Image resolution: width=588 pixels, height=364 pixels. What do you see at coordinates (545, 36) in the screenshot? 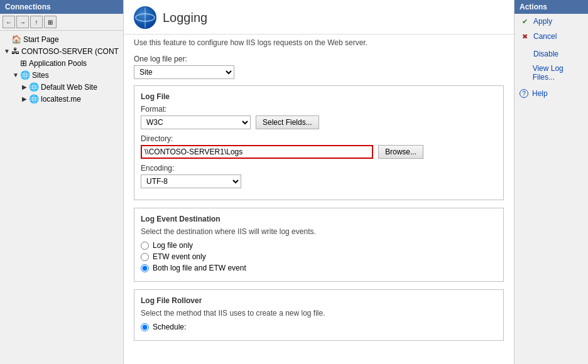
I see `cancel-label: Cancel` at bounding box center [545, 36].